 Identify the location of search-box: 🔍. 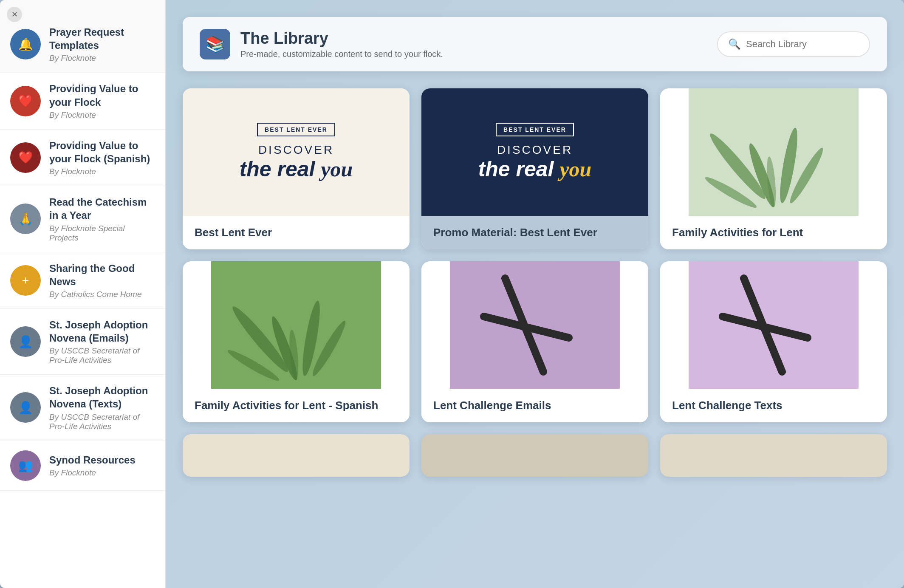
(794, 44).